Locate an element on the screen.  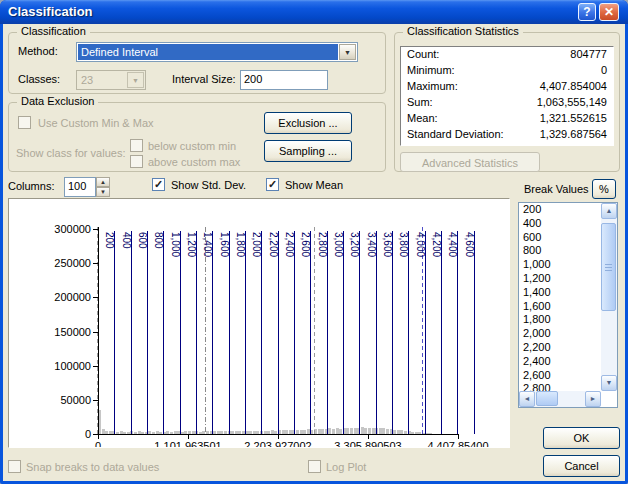
title-bar: Classification ? ✕ is located at coordinates (314, 12).